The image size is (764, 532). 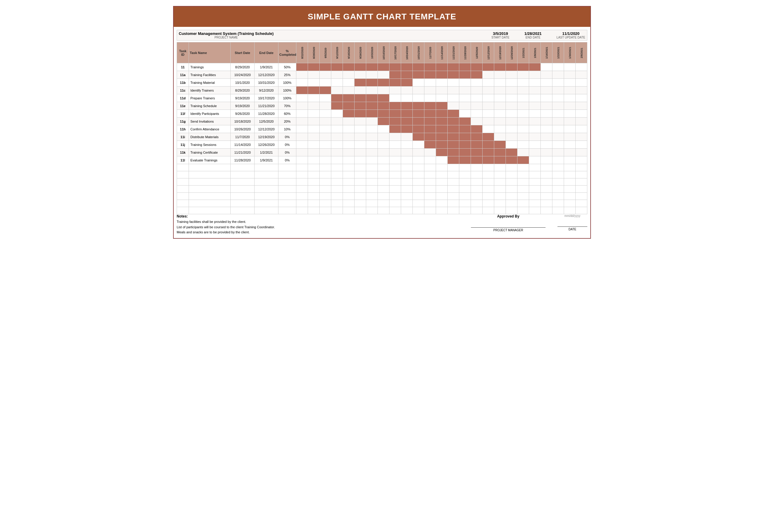 What do you see at coordinates (523, 53) in the screenshot?
I see `date-header-19: 1/2/2021` at bounding box center [523, 53].